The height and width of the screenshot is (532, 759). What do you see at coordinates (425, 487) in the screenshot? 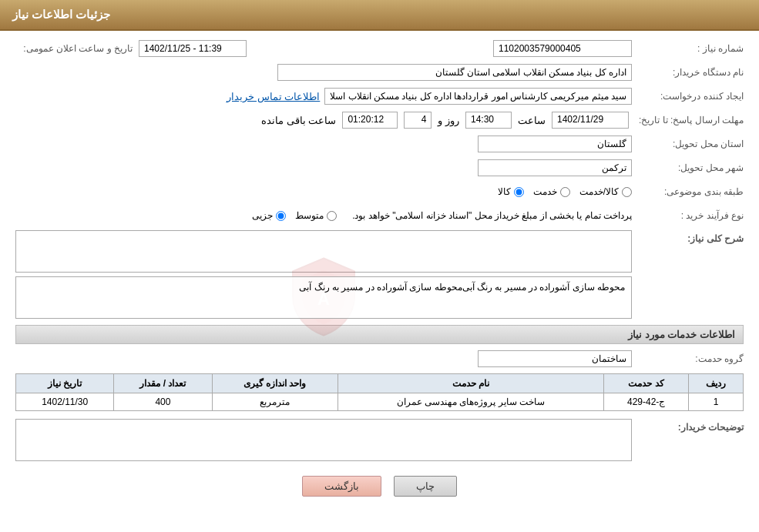
I see `print-button: چاپ` at bounding box center [425, 487].